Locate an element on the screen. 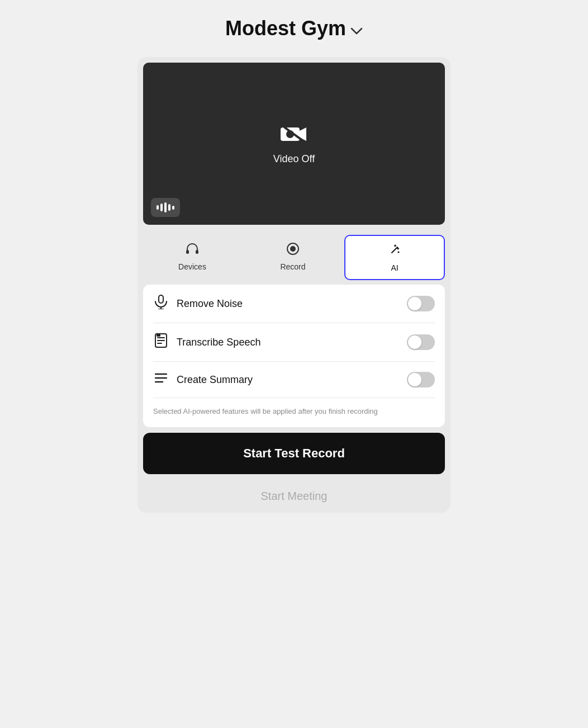 The width and height of the screenshot is (588, 728). remove-noise-toggle is located at coordinates (421, 304).